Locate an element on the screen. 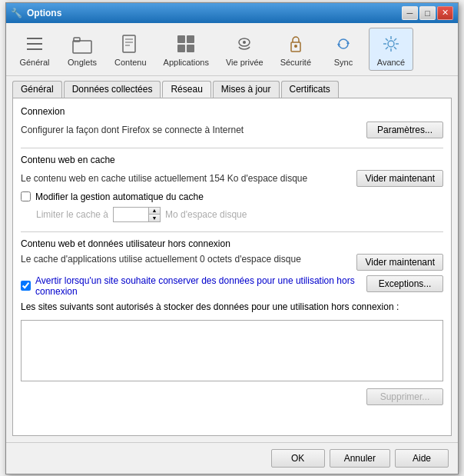  cache-limit-label: Limiter le cache à is located at coordinates (72, 215).